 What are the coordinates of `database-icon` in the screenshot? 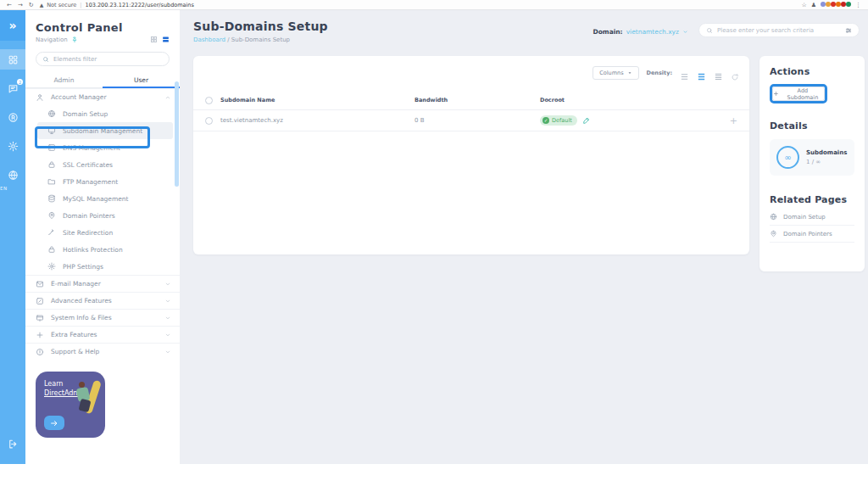 It's located at (52, 198).